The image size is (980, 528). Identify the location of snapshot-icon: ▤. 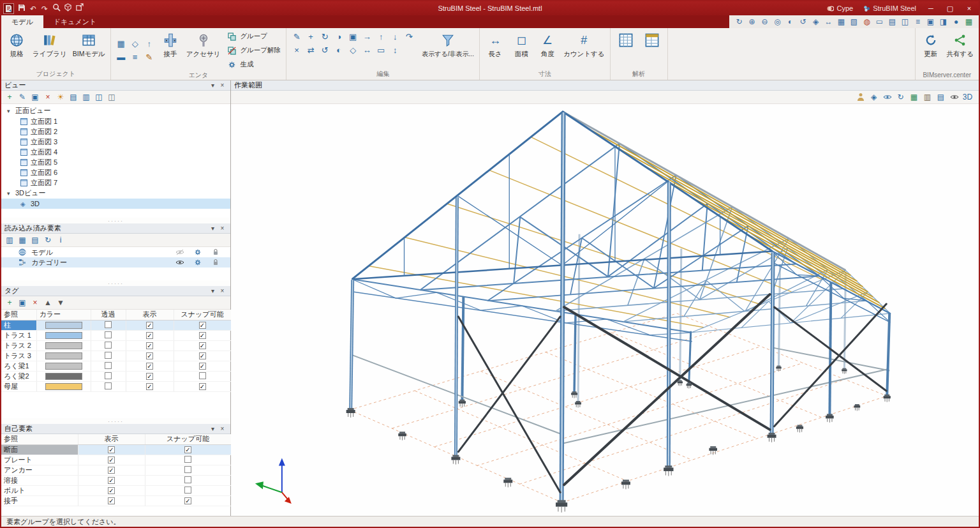
(73, 97).